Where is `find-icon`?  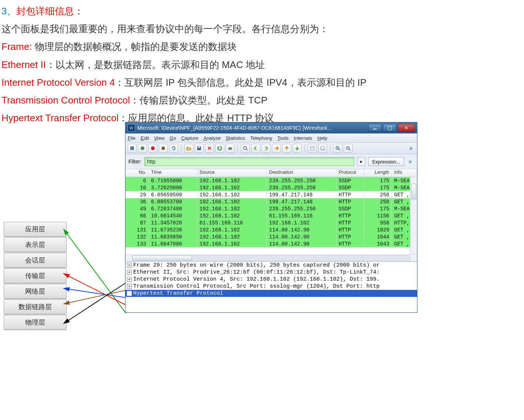
find-icon is located at coordinates (245, 148).